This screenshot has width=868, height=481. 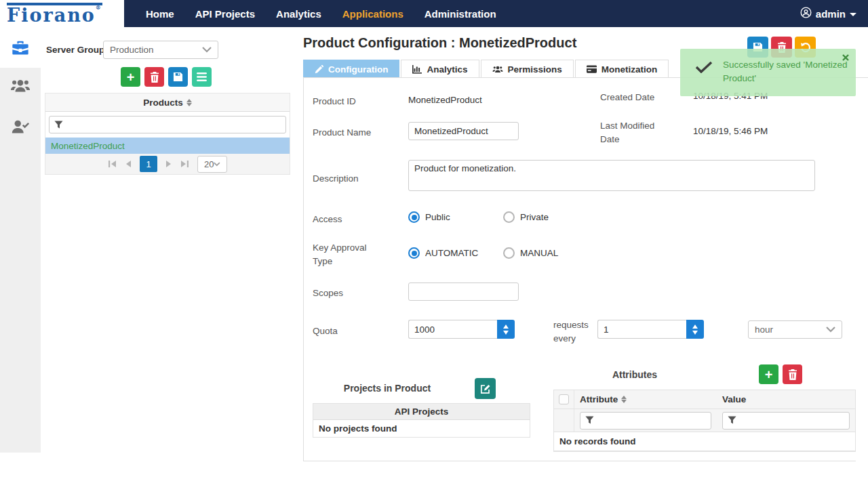 I want to click on delete-attribute-button, so click(x=792, y=374).